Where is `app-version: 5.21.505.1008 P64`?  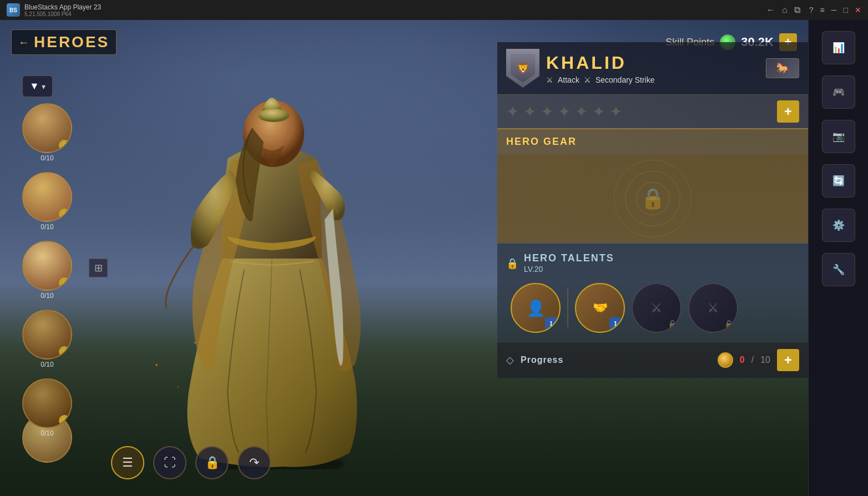 app-version: 5.21.505.1008 P64 is located at coordinates (63, 14).